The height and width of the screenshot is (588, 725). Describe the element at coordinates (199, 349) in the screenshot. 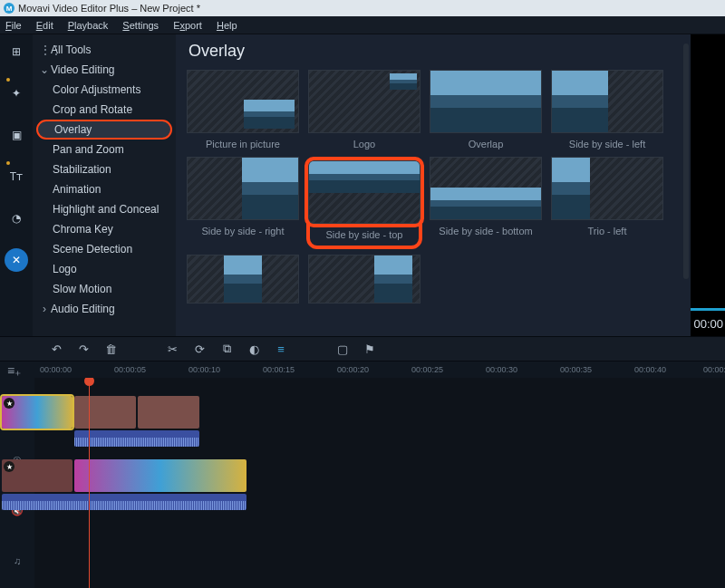

I see `rotate-icon: ⟳` at that location.